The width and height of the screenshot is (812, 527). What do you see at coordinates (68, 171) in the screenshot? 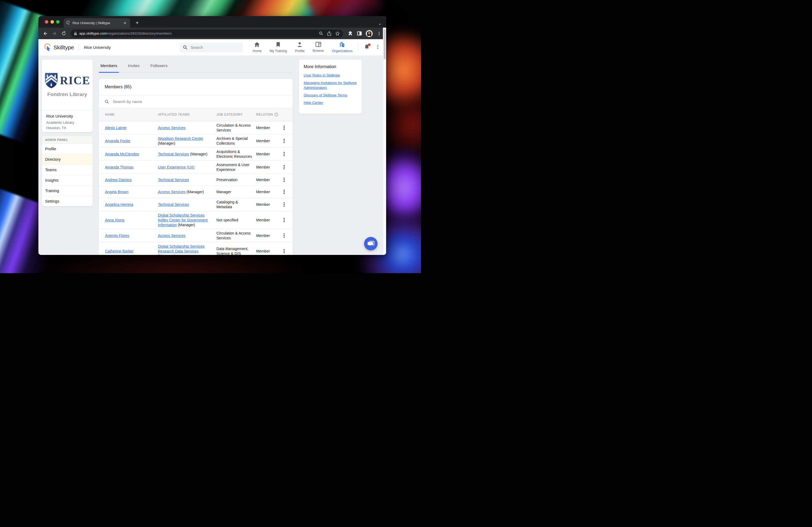
I see `admin-panel: ADMIN PANEL Profile Directory Teams Insi…` at bounding box center [68, 171].